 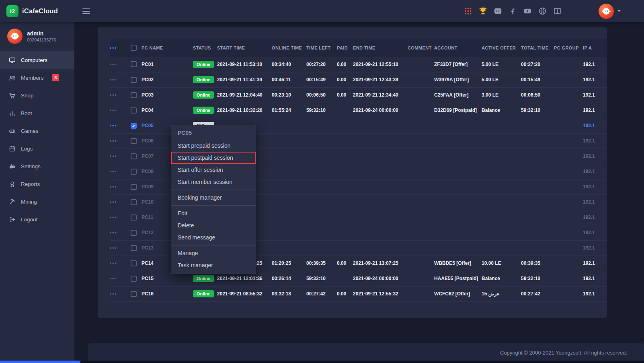 I want to click on facebook-icon, so click(x=513, y=11).